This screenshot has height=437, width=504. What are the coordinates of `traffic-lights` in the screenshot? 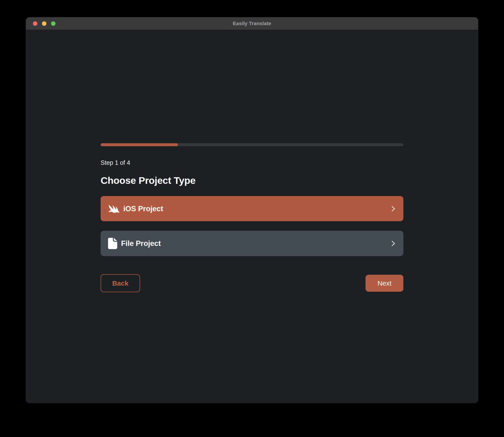 It's located at (44, 23).